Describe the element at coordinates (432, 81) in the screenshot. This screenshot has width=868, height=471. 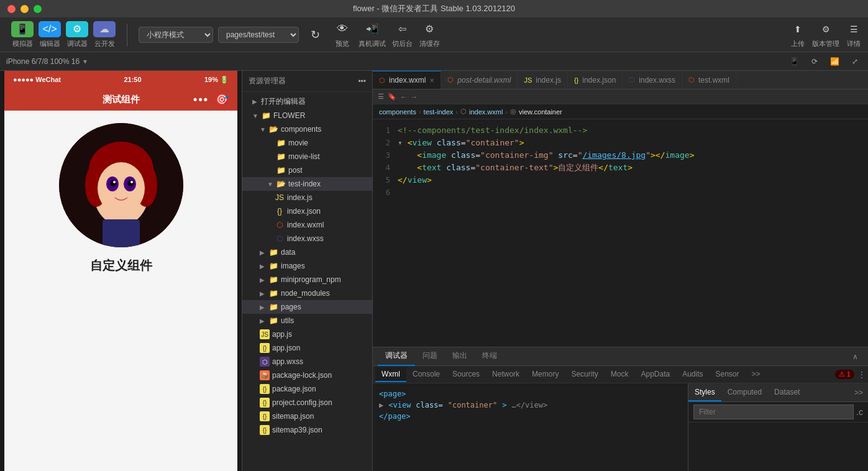
I see `tab-close-icon: ✕` at that location.